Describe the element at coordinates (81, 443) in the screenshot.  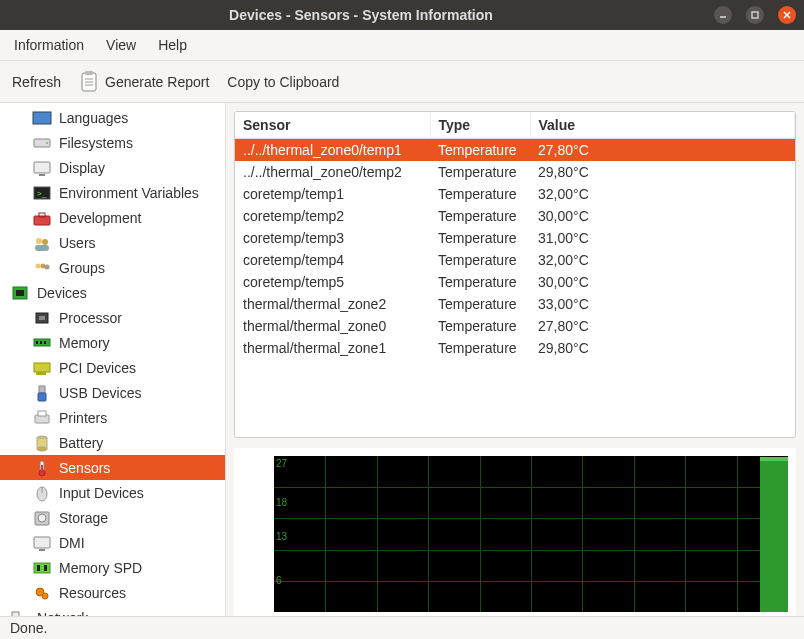
I see `sidebar-item-label: Battery` at that location.